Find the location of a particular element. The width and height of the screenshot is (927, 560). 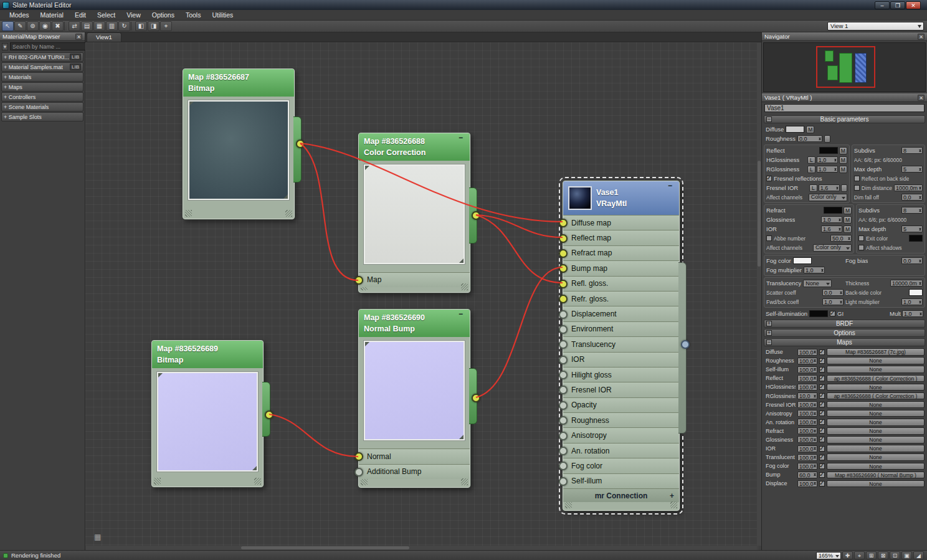

diffuse-color-swatch is located at coordinates (795, 130).